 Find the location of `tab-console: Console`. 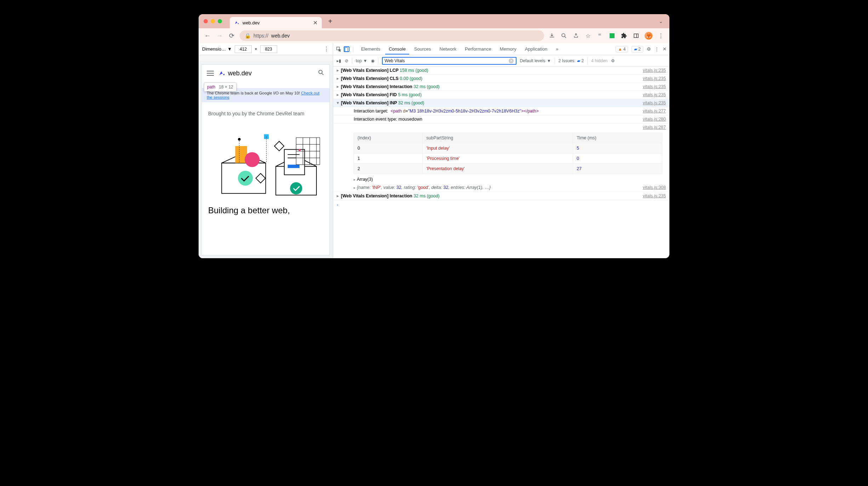

tab-console: Console is located at coordinates (397, 50).